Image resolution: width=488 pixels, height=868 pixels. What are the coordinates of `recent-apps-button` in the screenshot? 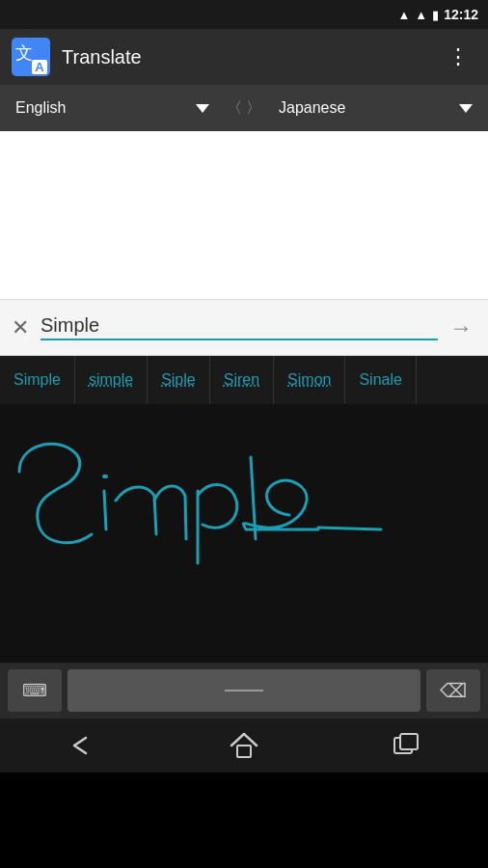 It's located at (407, 746).